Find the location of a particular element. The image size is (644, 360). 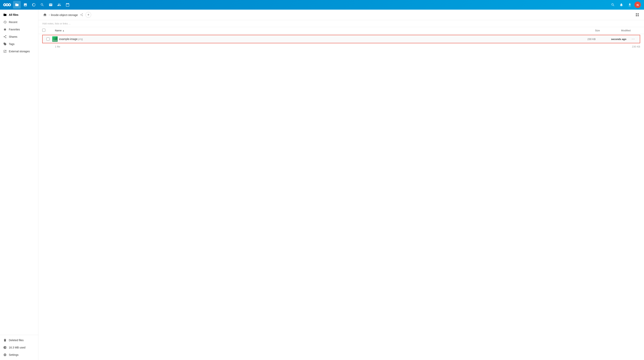

breadcrumb-add-btn: + is located at coordinates (88, 15).